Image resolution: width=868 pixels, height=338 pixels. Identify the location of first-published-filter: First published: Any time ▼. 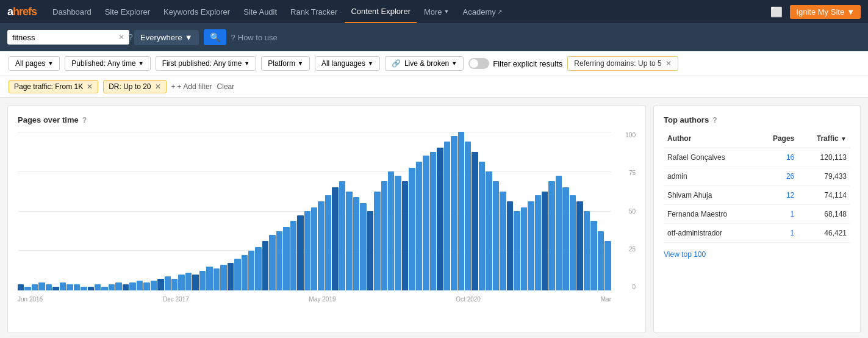
(206, 63).